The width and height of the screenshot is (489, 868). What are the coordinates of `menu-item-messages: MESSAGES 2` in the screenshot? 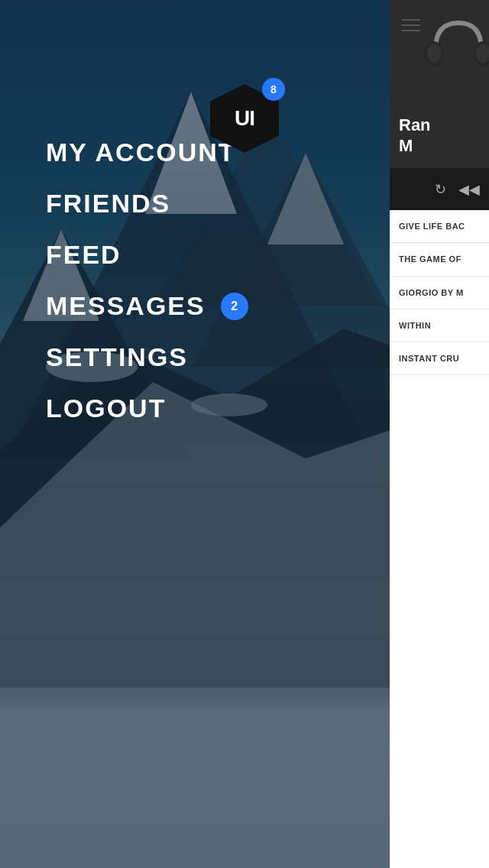 It's located at (147, 306).